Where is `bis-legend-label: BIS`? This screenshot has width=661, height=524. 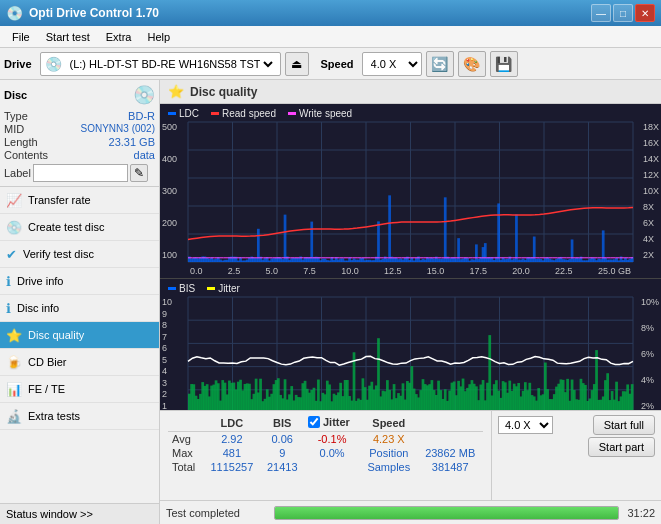
bis-legend-label: BIS is located at coordinates (187, 288).